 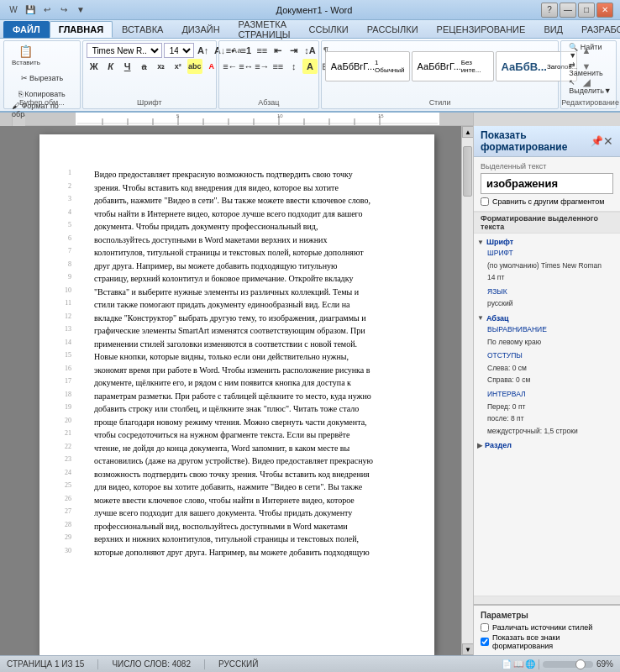 I want to click on word-icon: W, so click(x=13, y=10).